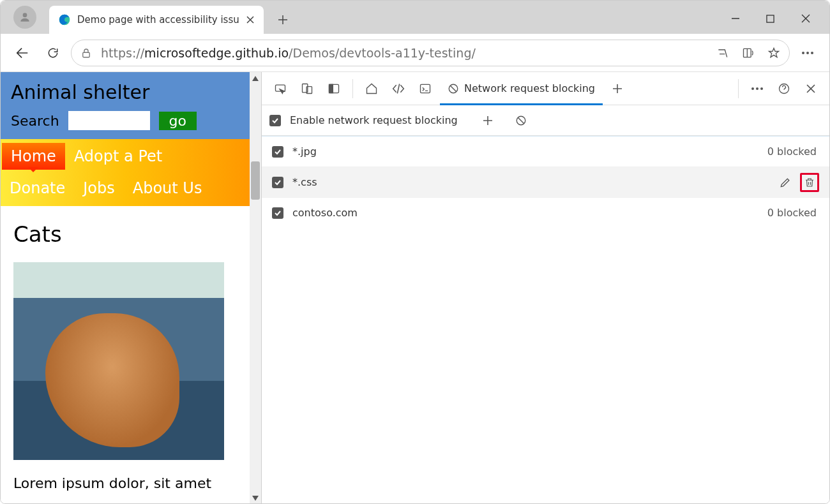 This screenshot has height=504, width=830. Describe the element at coordinates (255, 498) in the screenshot. I see `scroll-down-icon` at that location.